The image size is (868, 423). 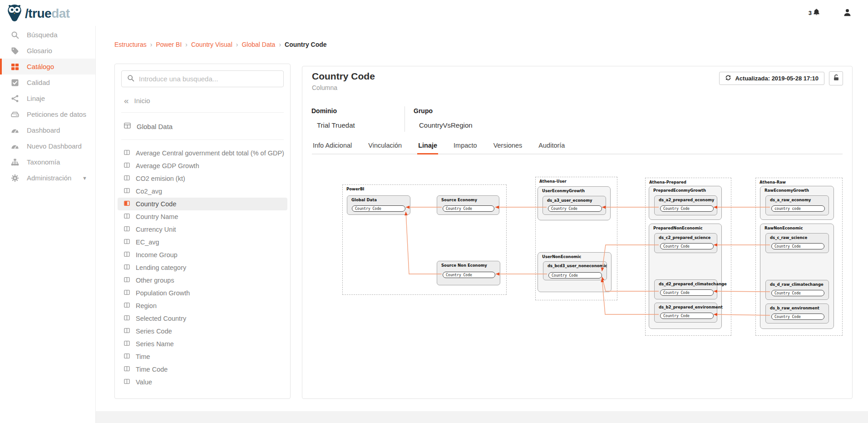 What do you see at coordinates (38, 83) in the screenshot?
I see `sidebar-item-label: Calidad` at bounding box center [38, 83].